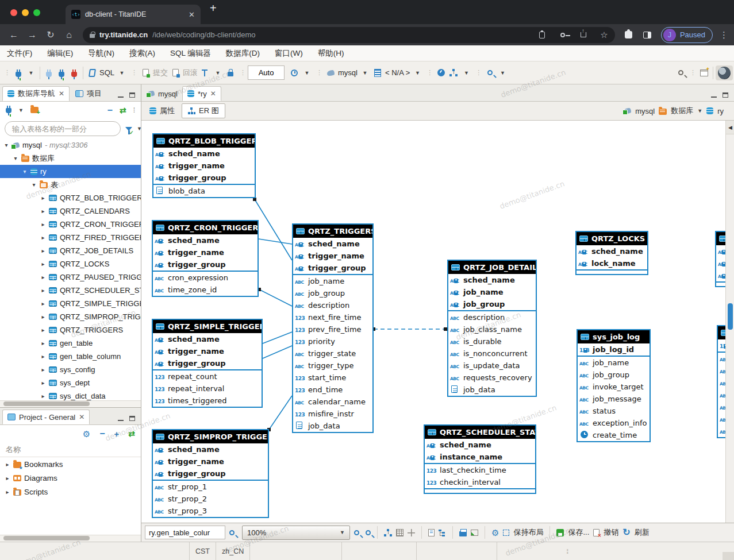 The width and height of the screenshot is (734, 560). I want to click on pan-crosshair-icon, so click(412, 533).